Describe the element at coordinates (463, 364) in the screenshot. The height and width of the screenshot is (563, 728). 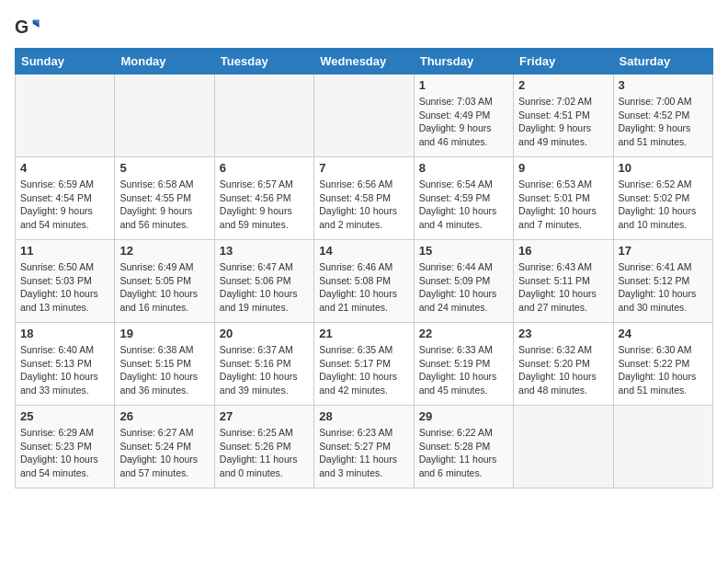
I see `calendar-cell: 22Sunrise: 6:33 AMSunset: 5:19 PMDayligh…` at that location.